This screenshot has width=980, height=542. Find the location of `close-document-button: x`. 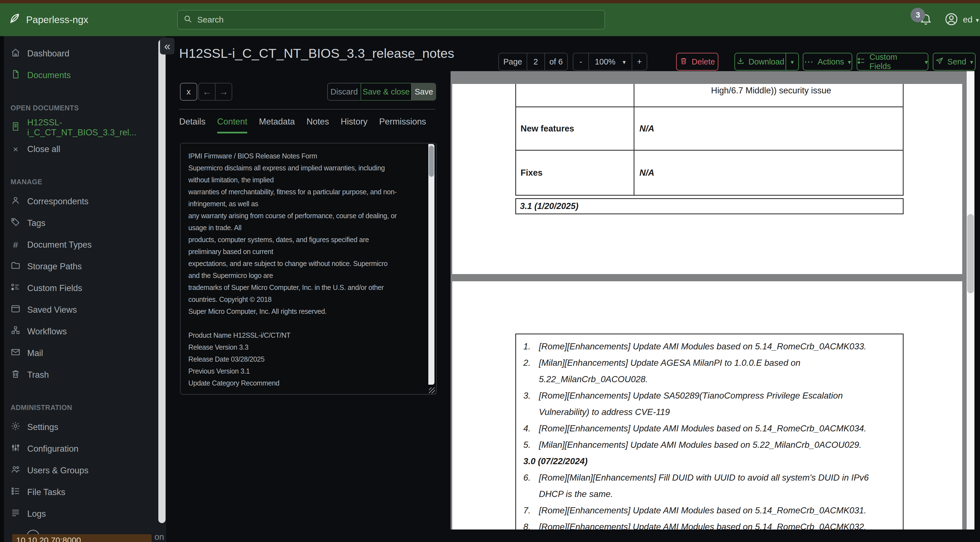

close-document-button: x is located at coordinates (189, 92).